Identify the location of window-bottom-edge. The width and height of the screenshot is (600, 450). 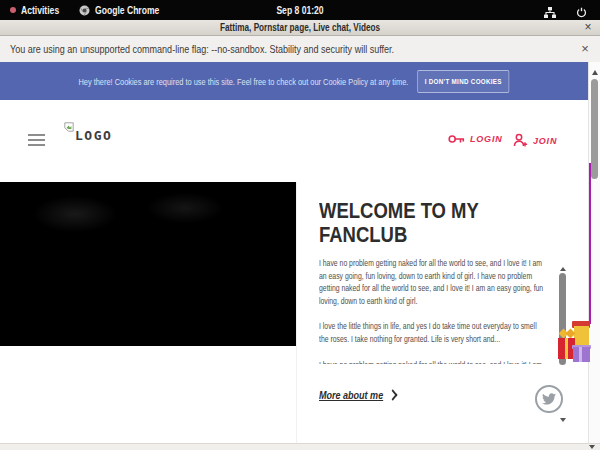
(300, 446).